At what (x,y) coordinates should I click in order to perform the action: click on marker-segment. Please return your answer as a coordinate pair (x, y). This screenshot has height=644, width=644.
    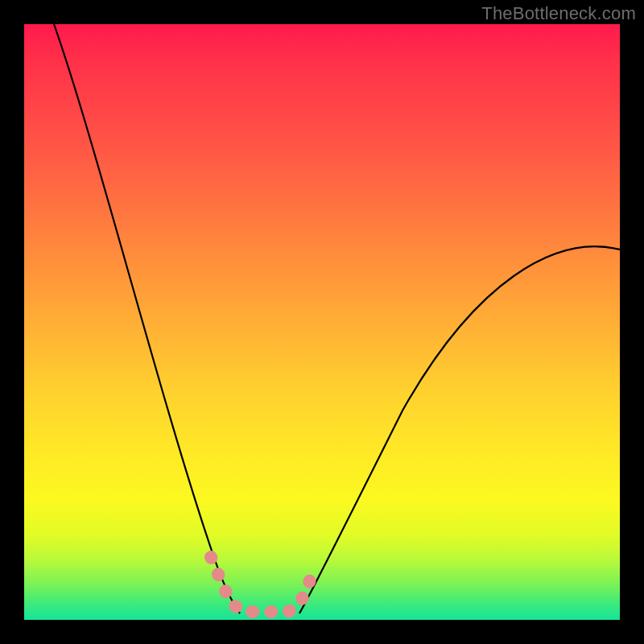
    Looking at the image, I should click on (262, 584).